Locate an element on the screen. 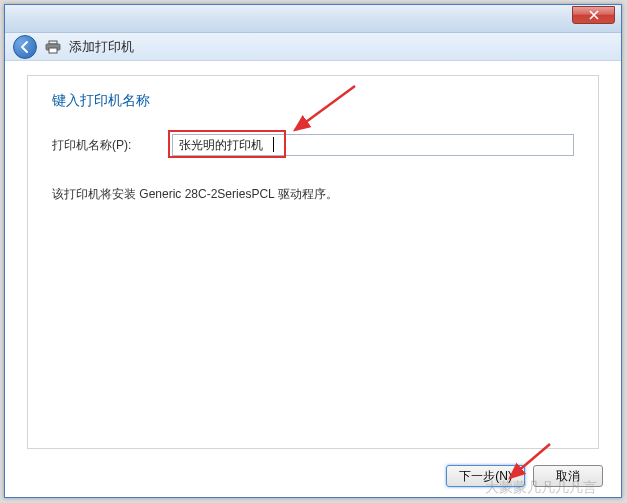 Image resolution: width=627 pixels, height=503 pixels. close-icon is located at coordinates (594, 15).